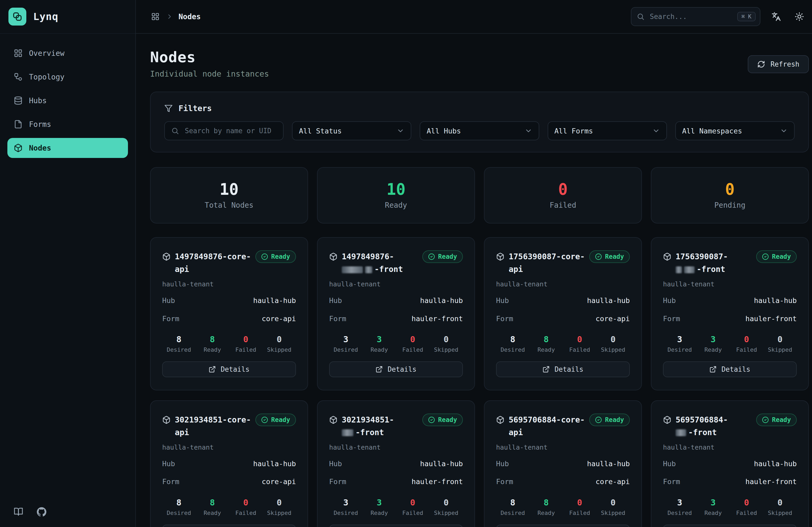 Image resolution: width=812 pixels, height=527 pixels. What do you see at coordinates (212, 369) in the screenshot?
I see `external-link-icon` at bounding box center [212, 369].